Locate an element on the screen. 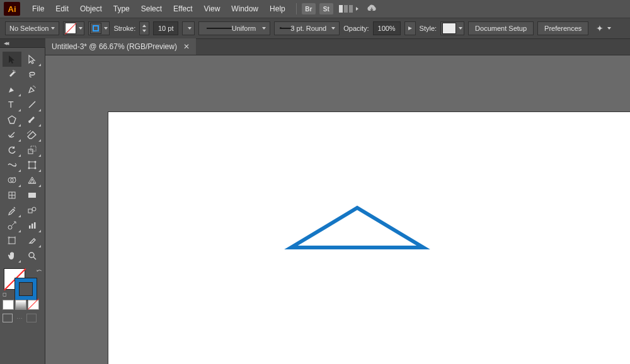  menu-window: Window is located at coordinates (244, 9).